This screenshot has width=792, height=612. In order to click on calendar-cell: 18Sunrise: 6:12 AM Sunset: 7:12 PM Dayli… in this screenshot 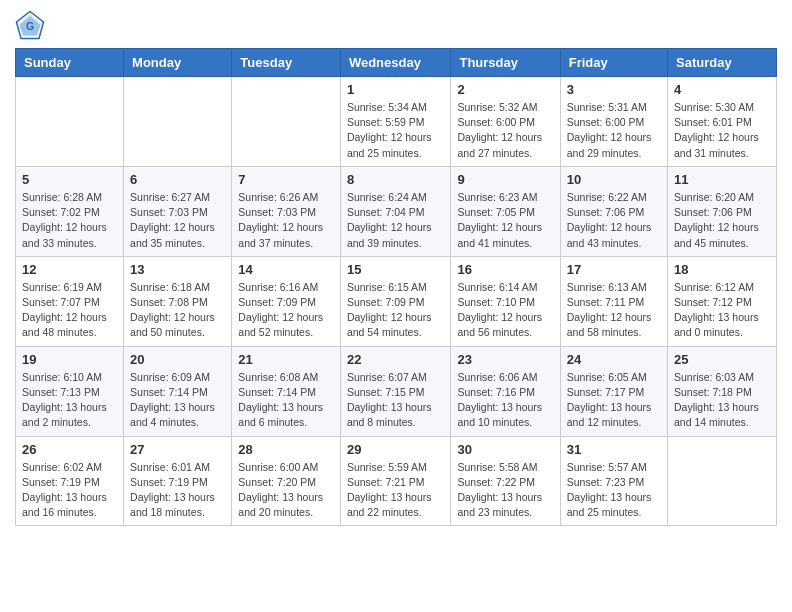, I will do `click(722, 301)`.